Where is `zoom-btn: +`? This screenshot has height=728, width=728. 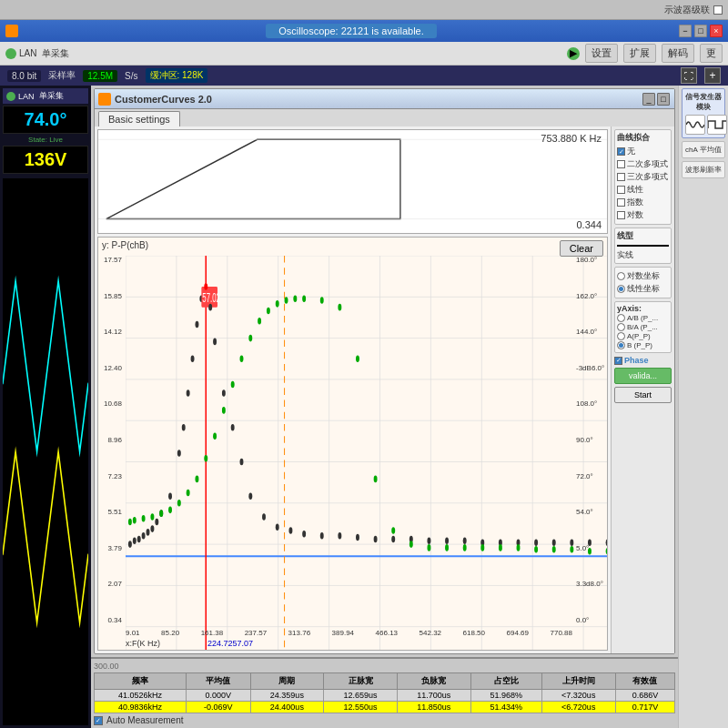
zoom-btn: + is located at coordinates (713, 76).